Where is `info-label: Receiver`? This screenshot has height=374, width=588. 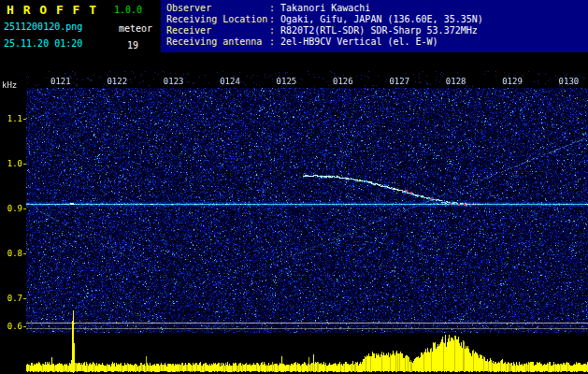 info-label: Receiver is located at coordinates (218, 31).